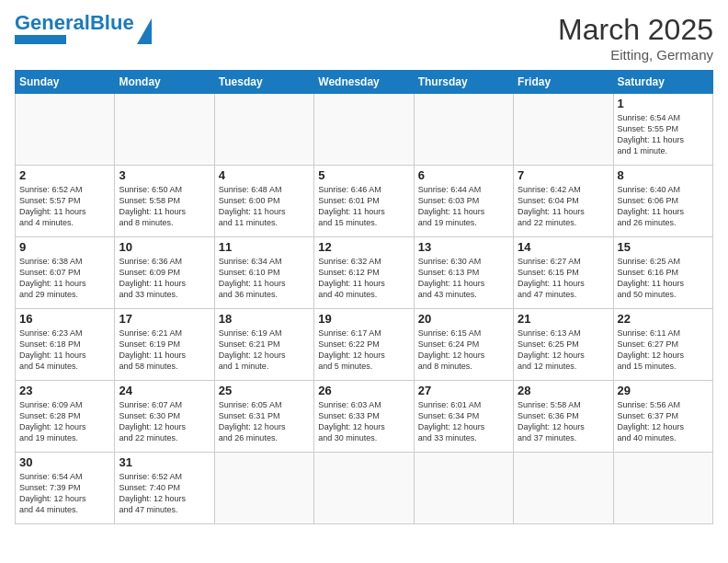 The height and width of the screenshot is (563, 728). I want to click on day-number: 15, so click(664, 247).